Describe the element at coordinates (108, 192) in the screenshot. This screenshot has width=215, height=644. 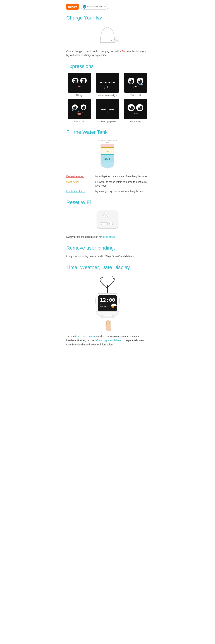
I see `area-insufficient: Insufficient Area: Ivy may get dry too s…` at that location.